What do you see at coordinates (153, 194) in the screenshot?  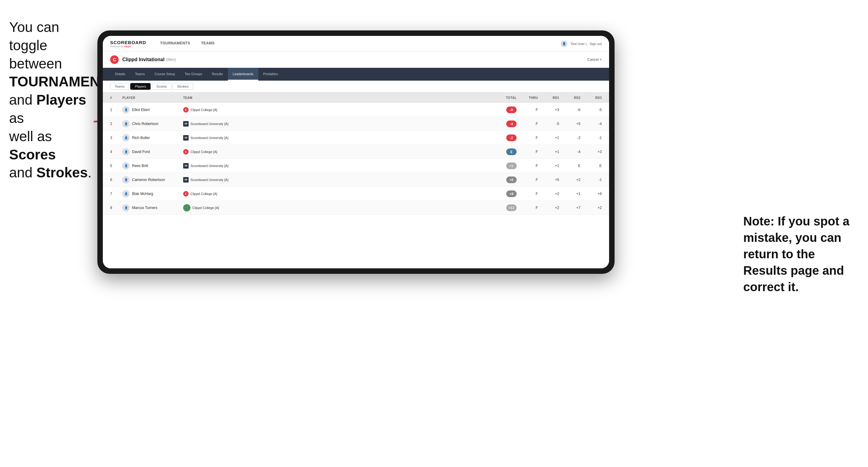 I see `player-cell: 👤 Blair McHarg` at bounding box center [153, 194].